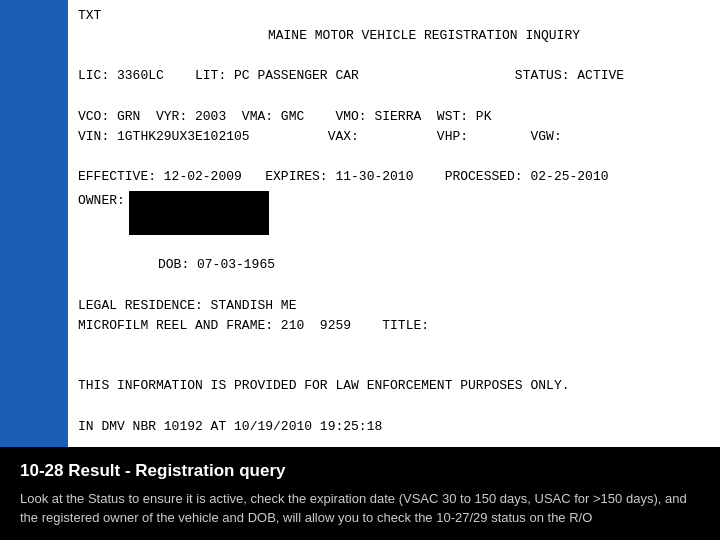 This screenshot has height=540, width=720. Describe the element at coordinates (394, 177) in the screenshot. I see `effective-line: EFFECTIVE: 12-02-2009 EXPIRES: 11-30-201…` at that location.